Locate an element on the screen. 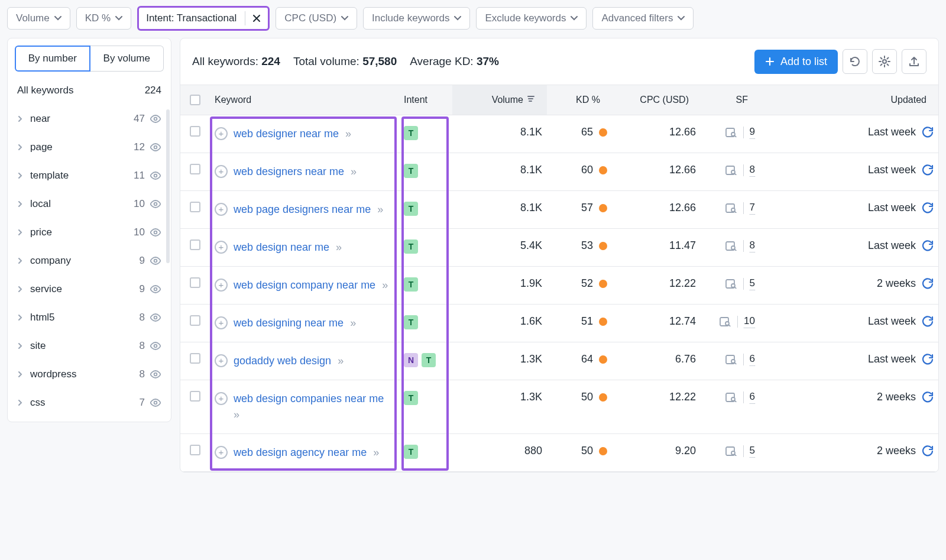 Image resolution: width=946 pixels, height=560 pixels. col-intent: Intent is located at coordinates (426, 100).